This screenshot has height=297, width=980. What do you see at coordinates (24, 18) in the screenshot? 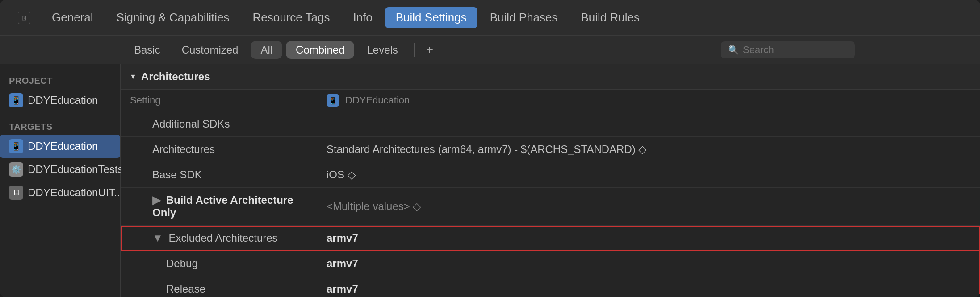
I see `sidebar-toggle-icon: ⊡` at bounding box center [24, 18].